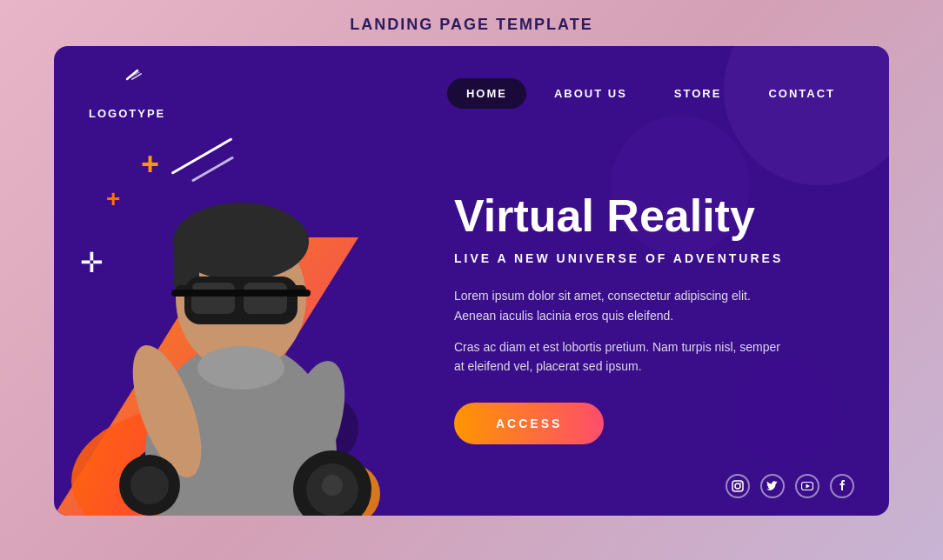 Image resolution: width=943 pixels, height=560 pixels. I want to click on instagram-icon, so click(738, 486).